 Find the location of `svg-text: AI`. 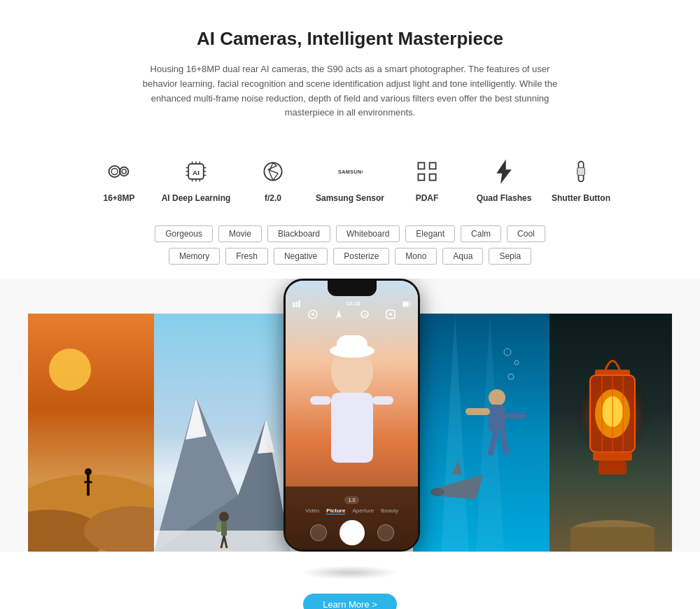

svg-text: AI is located at coordinates (196, 172).